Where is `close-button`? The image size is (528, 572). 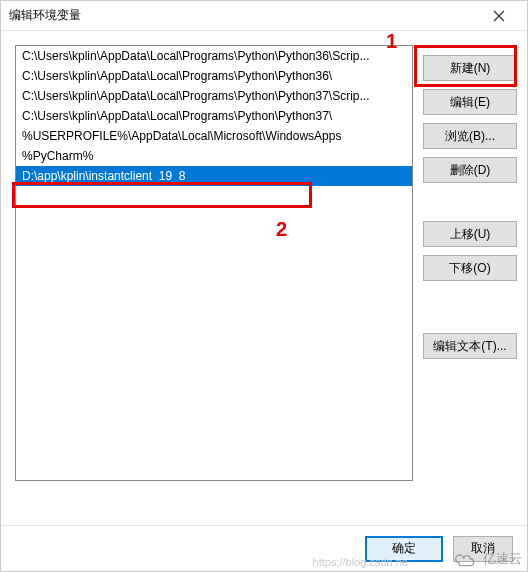 close-button is located at coordinates (499, 16).